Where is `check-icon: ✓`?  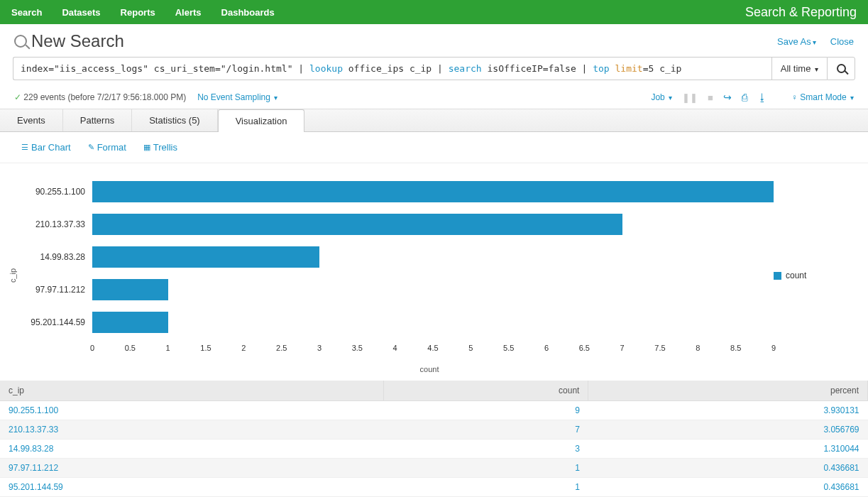 check-icon: ✓ is located at coordinates (18, 97).